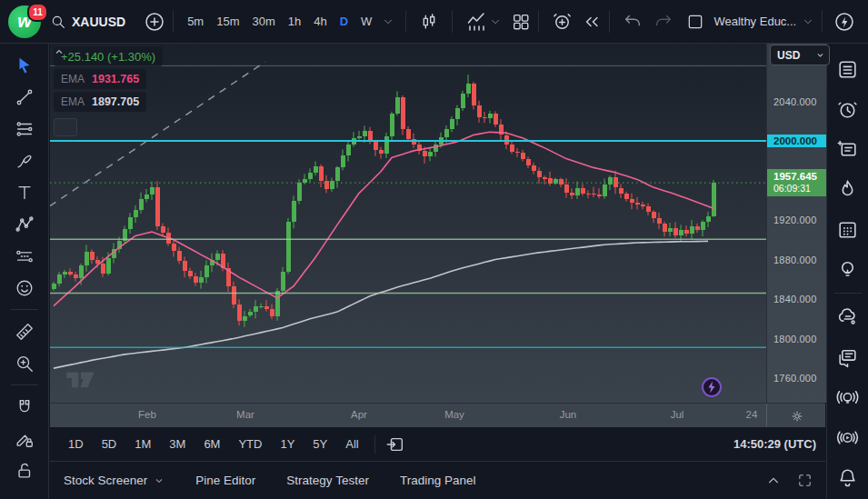 The height and width of the screenshot is (499, 868). Describe the element at coordinates (352, 444) in the screenshot. I see `range-all-button: All` at that location.